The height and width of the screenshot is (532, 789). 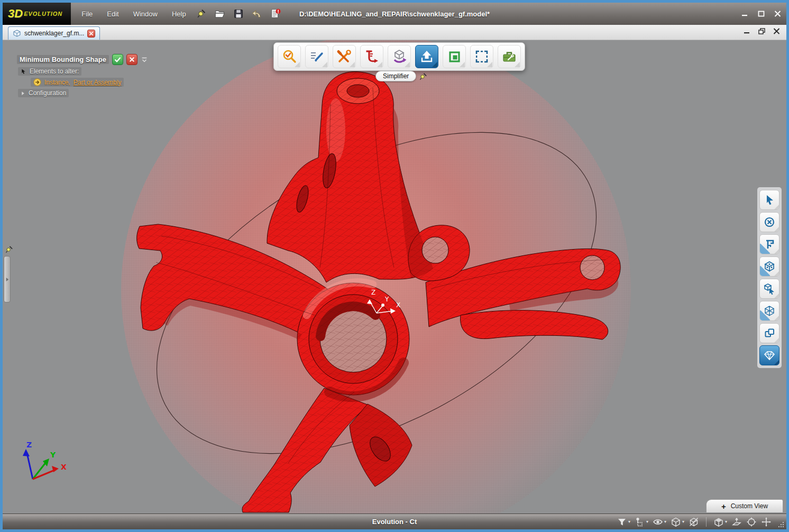 I want to click on wireframe-box-icon, so click(x=769, y=311).